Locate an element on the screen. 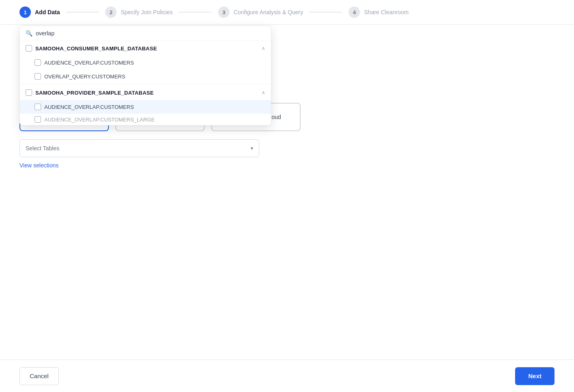 This screenshot has width=574, height=392. step-2: 2 Specify Join Policies is located at coordinates (139, 12).